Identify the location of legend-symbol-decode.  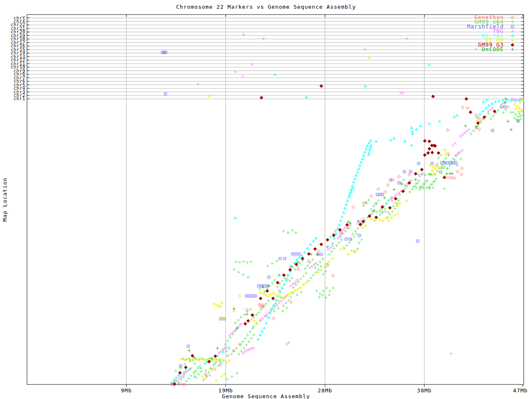
(513, 50).